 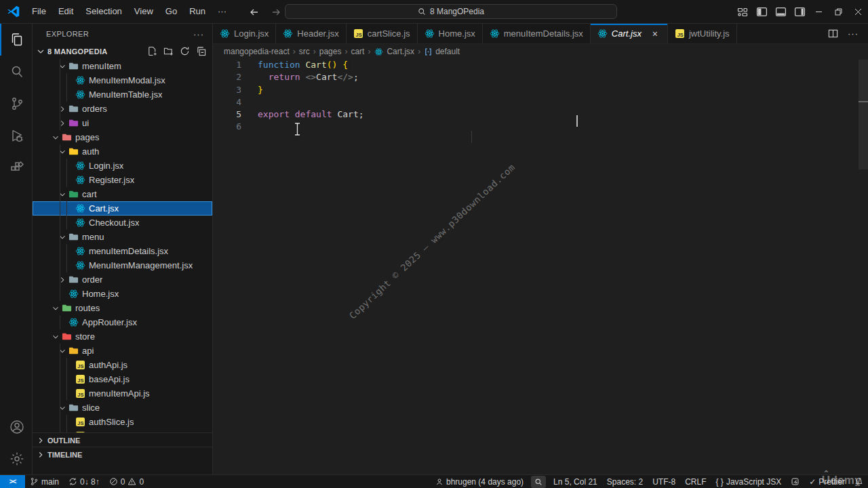 I want to click on tree-item-login-jsx: Login.jsx, so click(x=122, y=165).